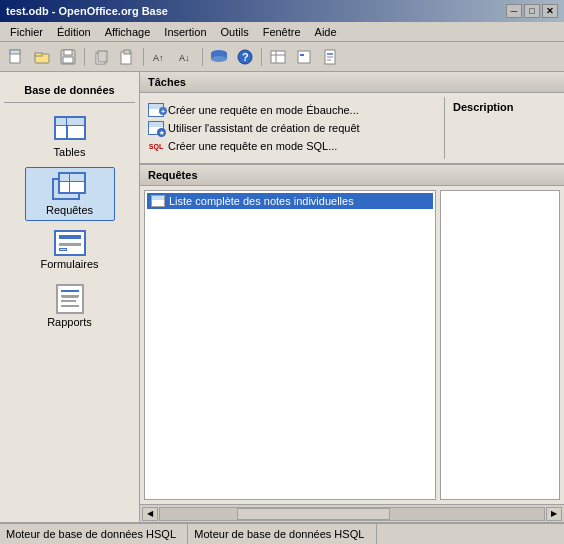 The height and width of the screenshot is (544, 564). Describe the element at coordinates (245, 57) in the screenshot. I see `toolbar-help: ?` at that location.